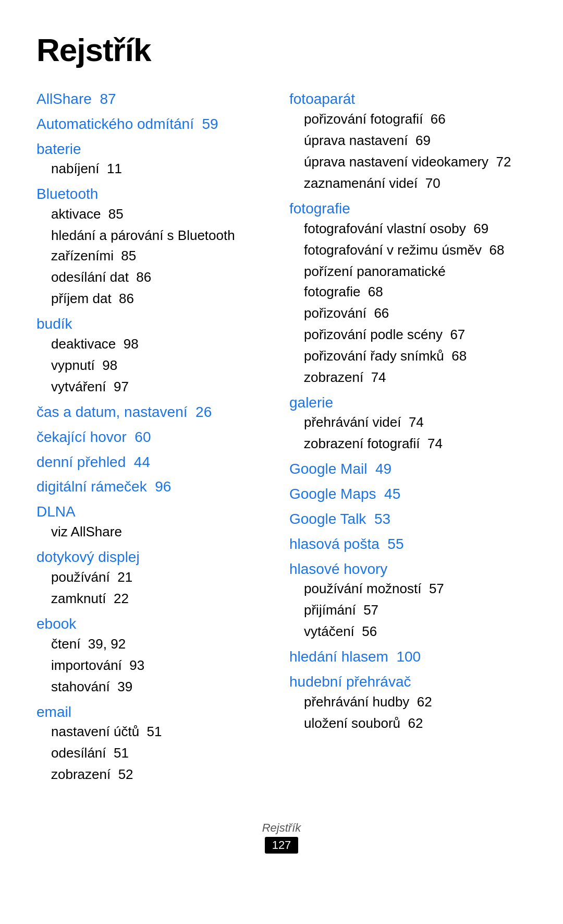  What do you see at coordinates (408, 519) in the screenshot?
I see `index-entry: Google Talk 53` at bounding box center [408, 519].